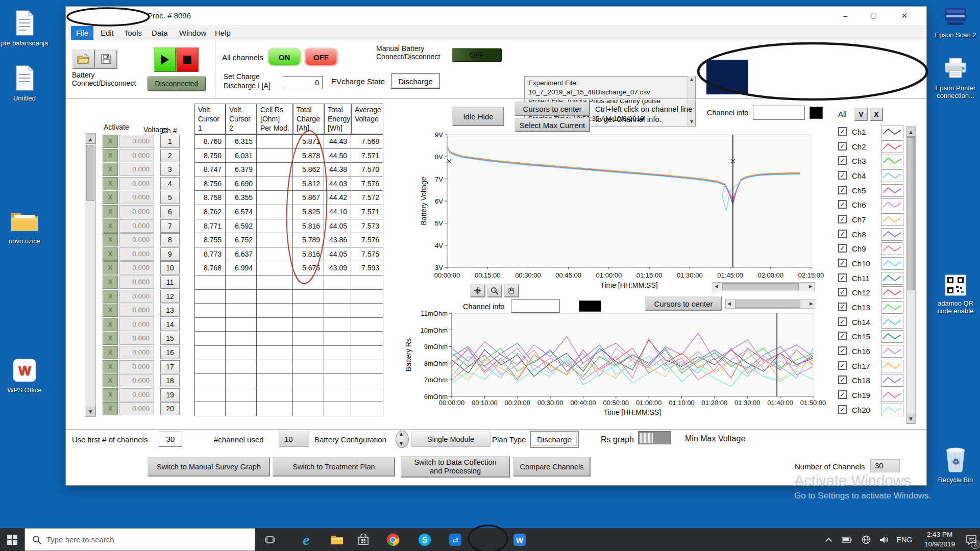  What do you see at coordinates (223, 33) in the screenshot?
I see `menu-help: Help` at bounding box center [223, 33].